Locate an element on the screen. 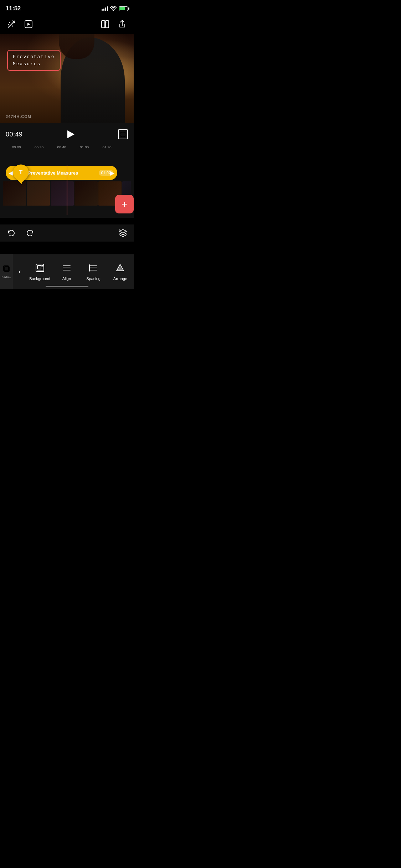 This screenshot has height=868, width=401. play-button is located at coordinates (70, 134).